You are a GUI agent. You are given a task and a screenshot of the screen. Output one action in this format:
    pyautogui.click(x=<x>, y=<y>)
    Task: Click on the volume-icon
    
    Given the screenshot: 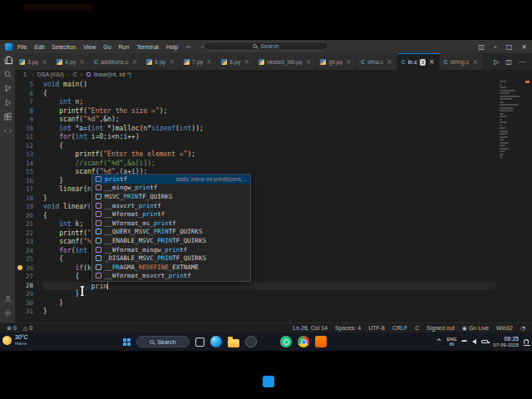 What is the action you would take?
    pyautogui.click(x=474, y=342)
    